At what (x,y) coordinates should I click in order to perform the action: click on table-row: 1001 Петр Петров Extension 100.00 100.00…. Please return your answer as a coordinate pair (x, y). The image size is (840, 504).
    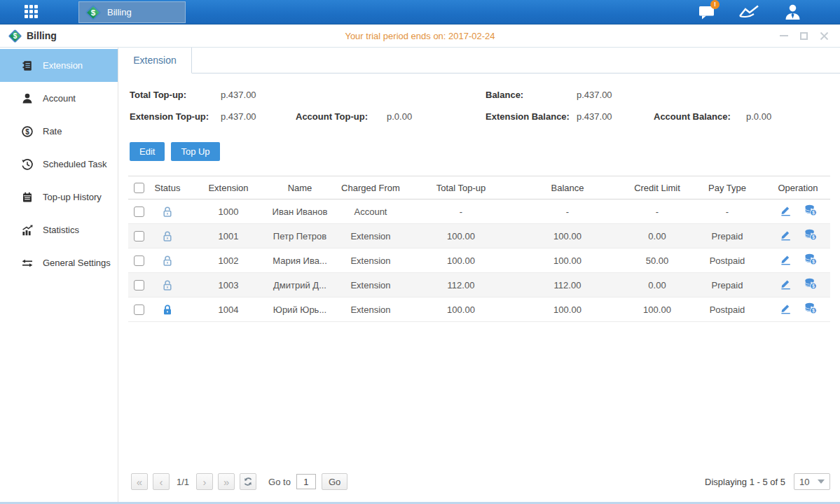
    Looking at the image, I should click on (479, 237).